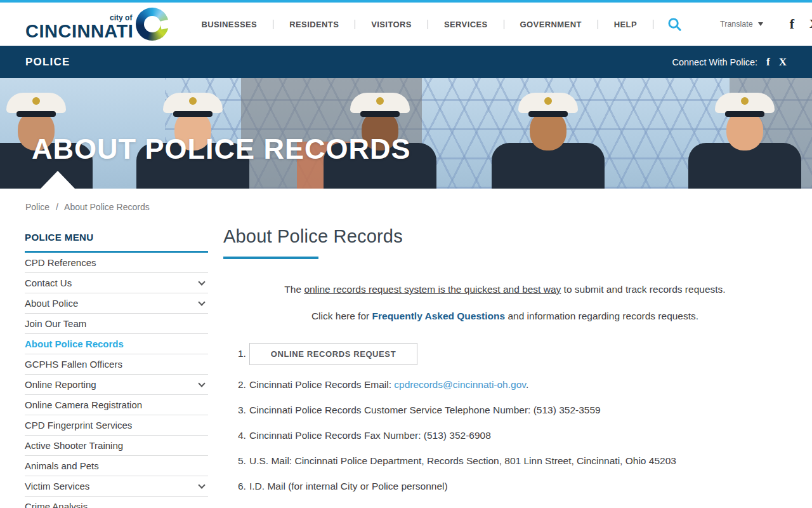  Describe the element at coordinates (117, 380) in the screenshot. I see `sidebar-menu: CPD ReferencesContact UsAbout PoliceJoin…` at that location.